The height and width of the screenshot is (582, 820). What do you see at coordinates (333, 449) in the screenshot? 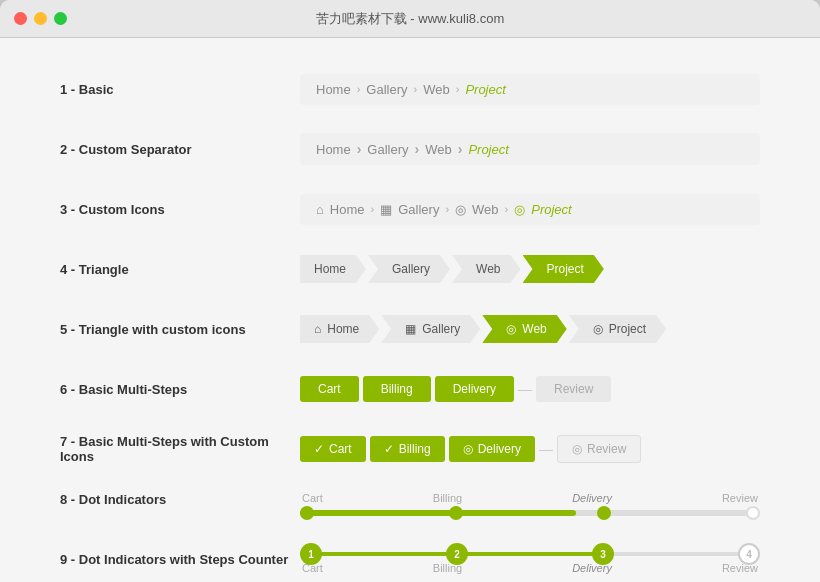
I see `ms-icon-item-cart: ✓ Cart` at bounding box center [333, 449].